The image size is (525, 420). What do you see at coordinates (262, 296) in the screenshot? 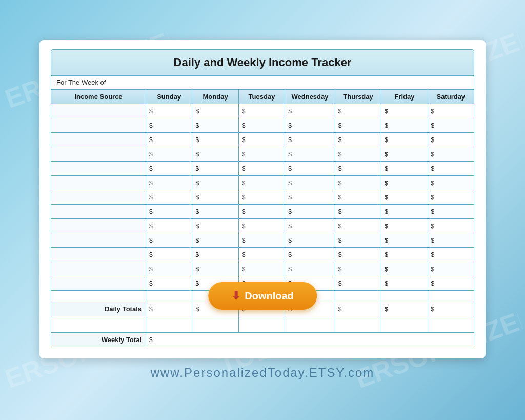
I see `download-button: ⬇ Download` at bounding box center [262, 296].